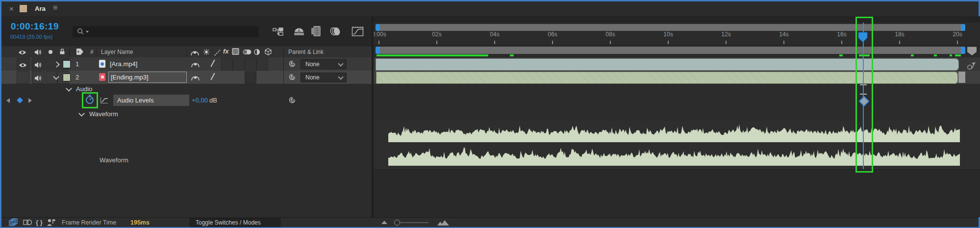  Describe the element at coordinates (80, 53) in the screenshot. I see `label-column-icon` at that location.